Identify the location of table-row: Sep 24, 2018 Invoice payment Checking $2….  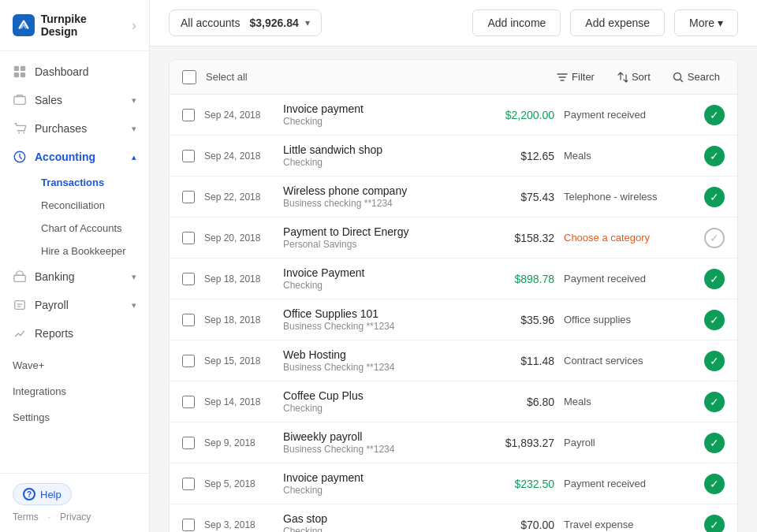
(453, 115).